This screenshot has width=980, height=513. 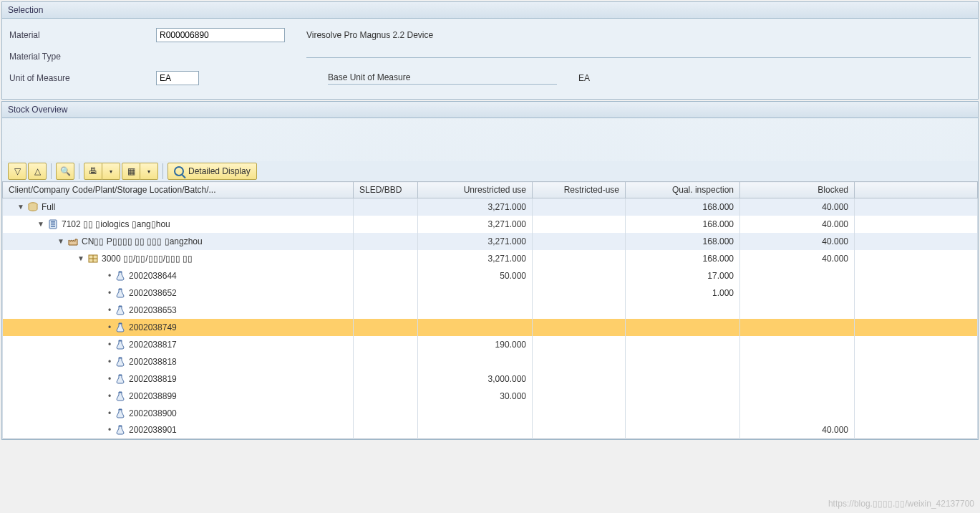 I want to click on col-qual: Qual. inspection, so click(x=683, y=191).